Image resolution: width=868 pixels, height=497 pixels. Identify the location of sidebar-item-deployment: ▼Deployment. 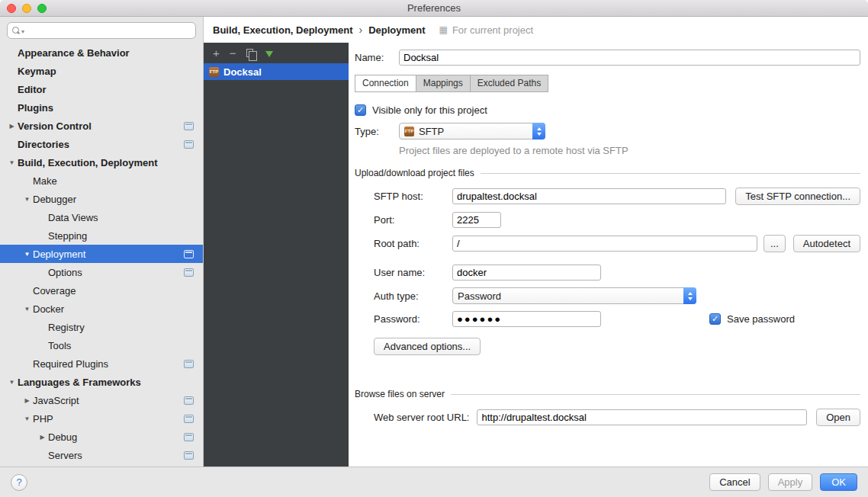
(101, 254).